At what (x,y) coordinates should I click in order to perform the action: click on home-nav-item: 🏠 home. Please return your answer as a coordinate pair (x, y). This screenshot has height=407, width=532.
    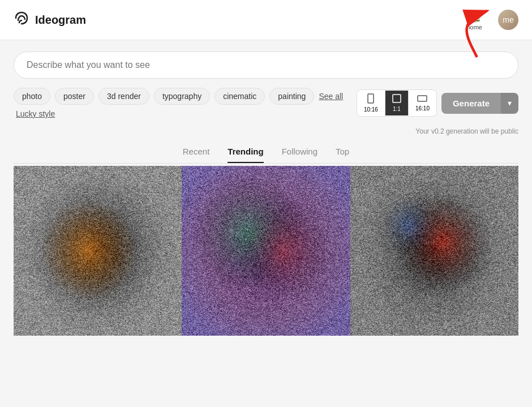
    Looking at the image, I should click on (474, 20).